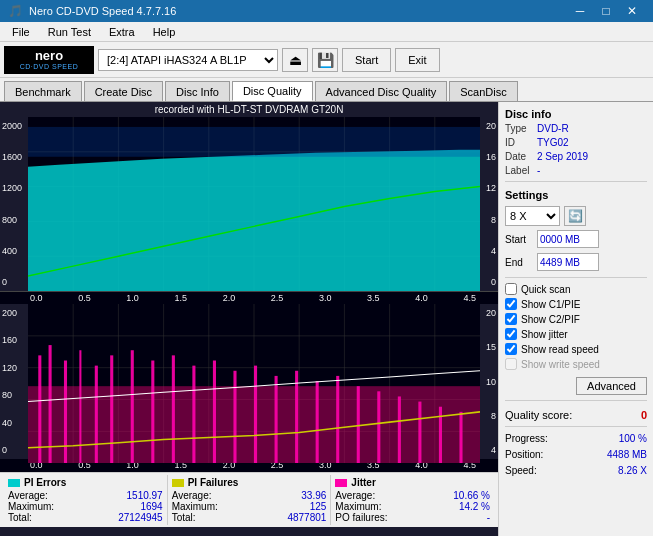  I want to click on save-button: 💾, so click(325, 60).